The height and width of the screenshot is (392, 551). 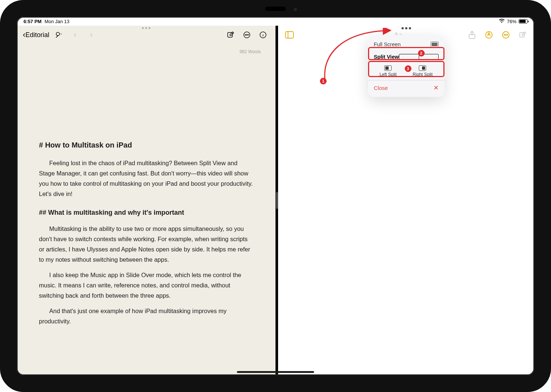 I want to click on doc-paragraph: And that's just one example of how iPad …, so click(x=146, y=316).